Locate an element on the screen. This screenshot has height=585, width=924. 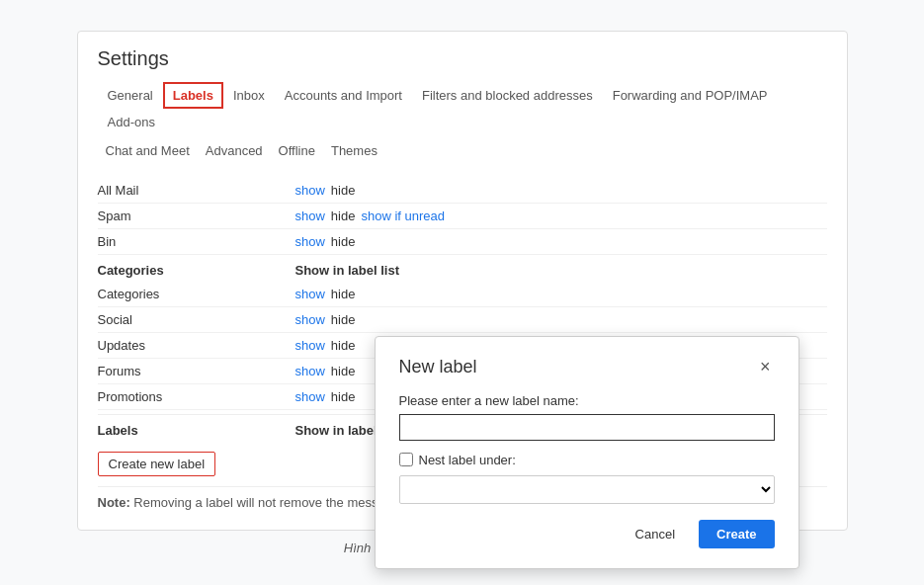
bin-show-link: show is located at coordinates (310, 241).